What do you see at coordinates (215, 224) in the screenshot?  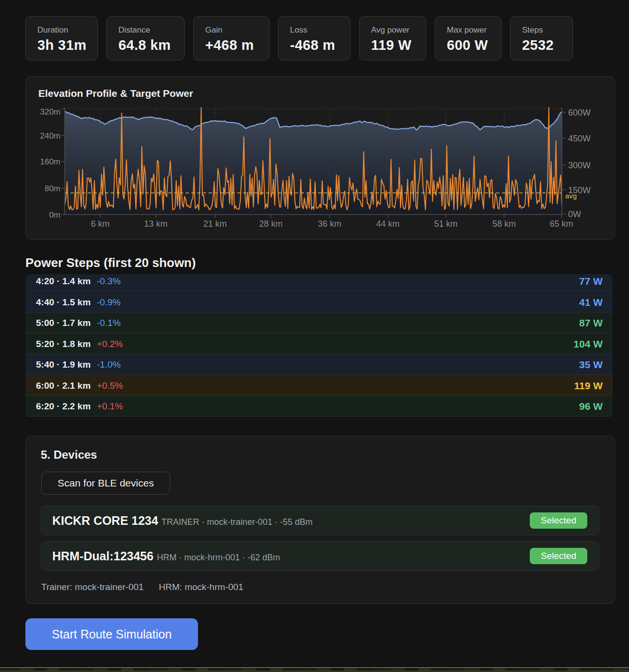 I see `svg-text: 21 km` at bounding box center [215, 224].